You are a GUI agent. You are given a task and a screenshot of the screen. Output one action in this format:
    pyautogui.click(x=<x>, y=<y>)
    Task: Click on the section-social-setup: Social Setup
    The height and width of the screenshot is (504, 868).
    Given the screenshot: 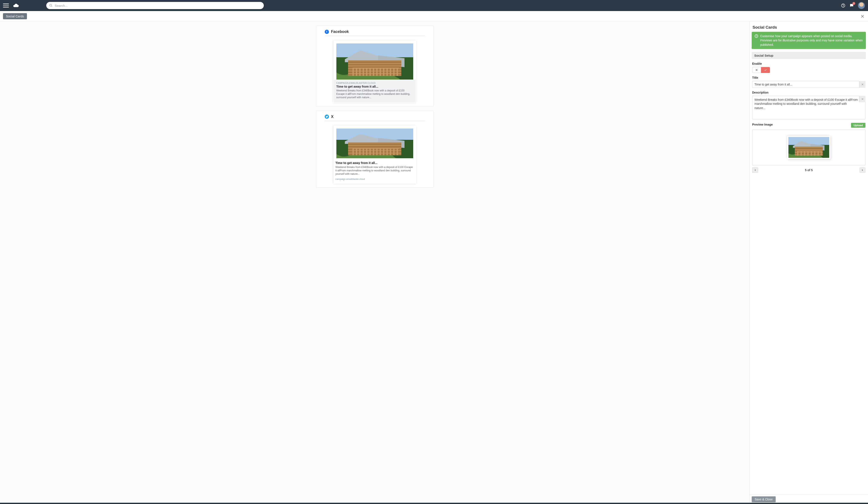 What is the action you would take?
    pyautogui.click(x=809, y=55)
    